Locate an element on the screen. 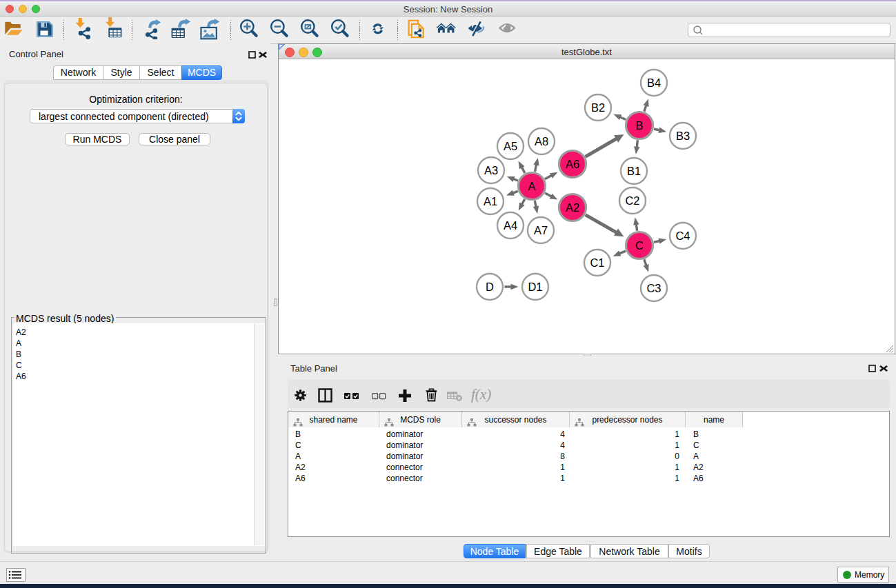 This screenshot has width=896, height=588. svg-text: A8 is located at coordinates (541, 141).